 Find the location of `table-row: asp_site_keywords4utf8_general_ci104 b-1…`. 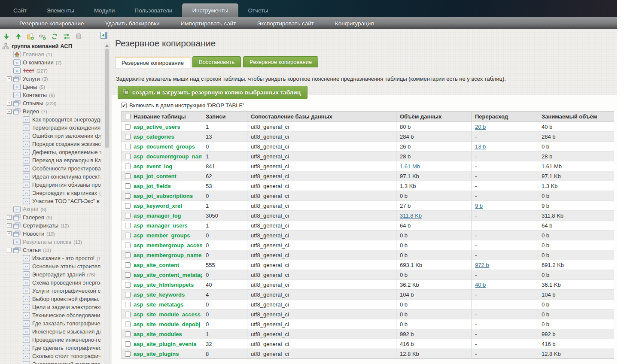

table-row: asp_site_keywords4utf8_general_ci104 b-1… is located at coordinates (368, 294).